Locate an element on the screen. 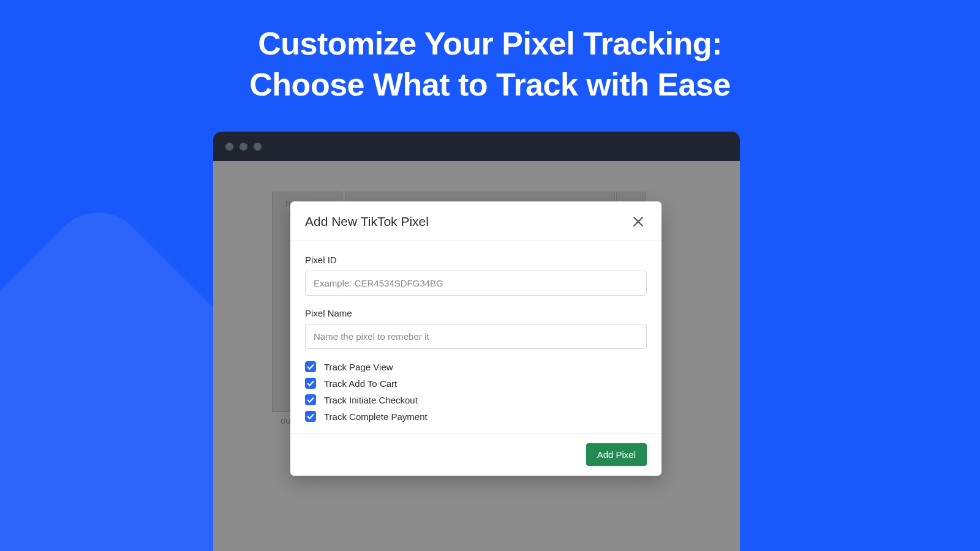 The width and height of the screenshot is (980, 551). check-label: Track Complete Payment is located at coordinates (376, 416).